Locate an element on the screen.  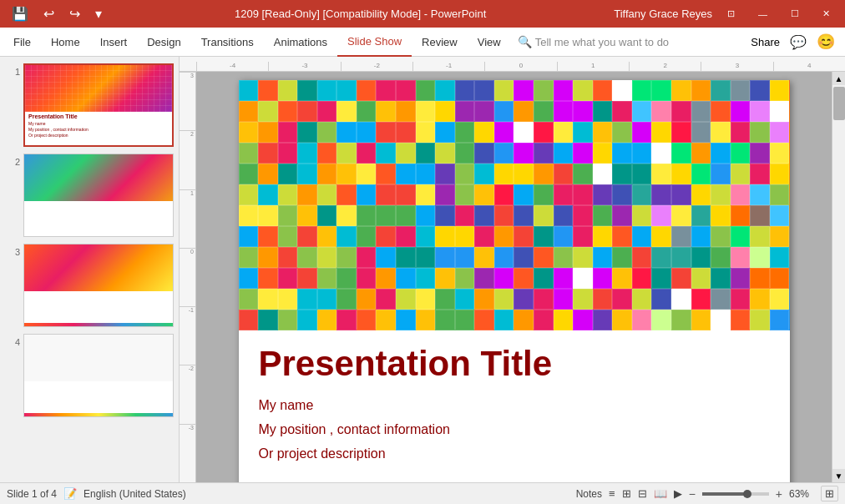
zoom-in-button: + is located at coordinates (779, 494).